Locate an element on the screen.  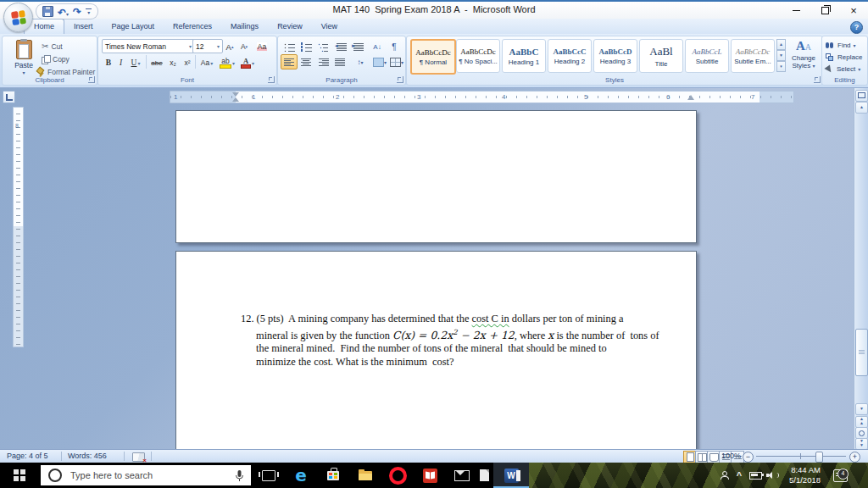
subscript-button: x₂ is located at coordinates (173, 63).